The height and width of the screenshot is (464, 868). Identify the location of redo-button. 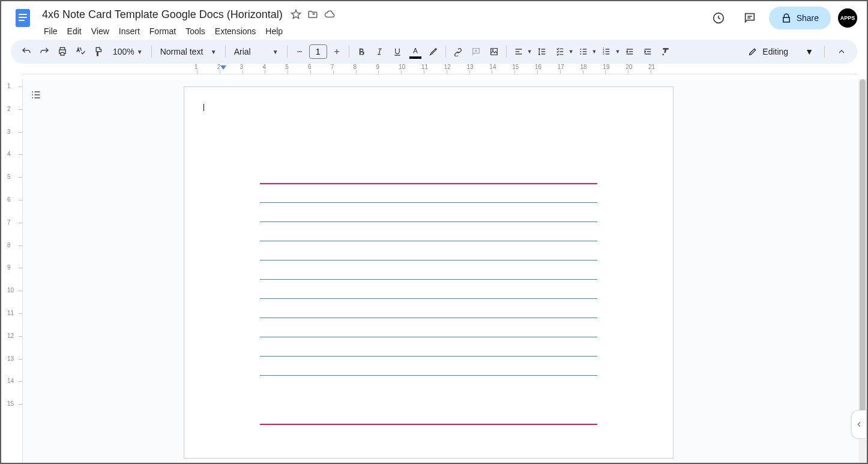
(44, 52).